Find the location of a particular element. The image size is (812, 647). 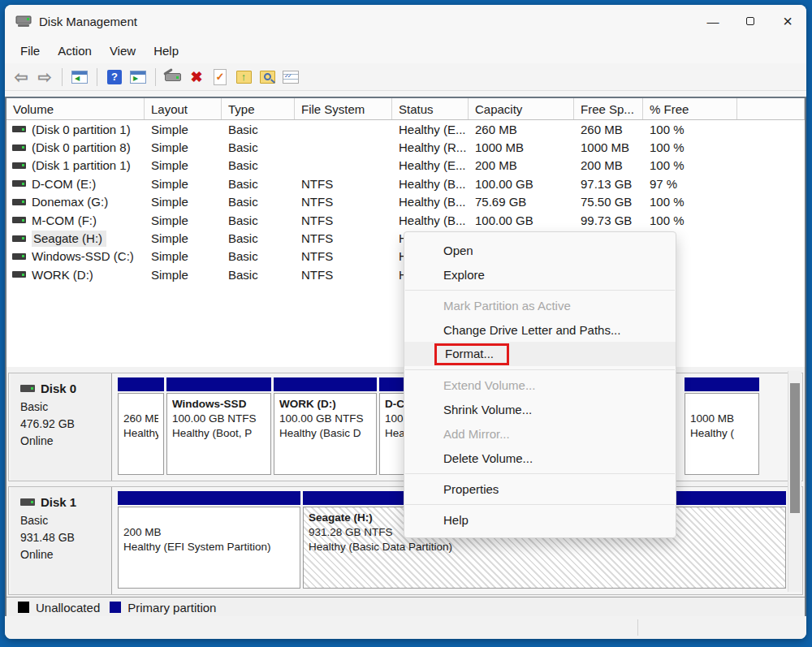

menu-item-explore: Explore is located at coordinates (540, 274).